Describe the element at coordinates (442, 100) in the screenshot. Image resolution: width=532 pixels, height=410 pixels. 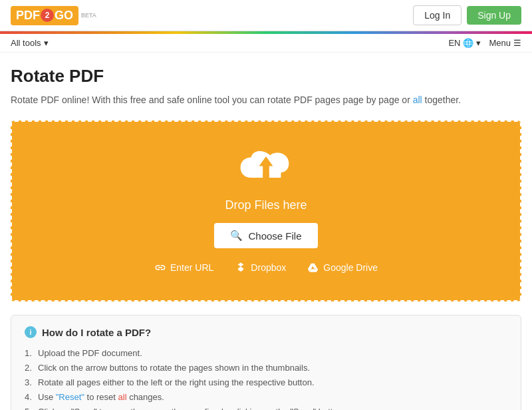
I see `desc-end: together.` at that location.